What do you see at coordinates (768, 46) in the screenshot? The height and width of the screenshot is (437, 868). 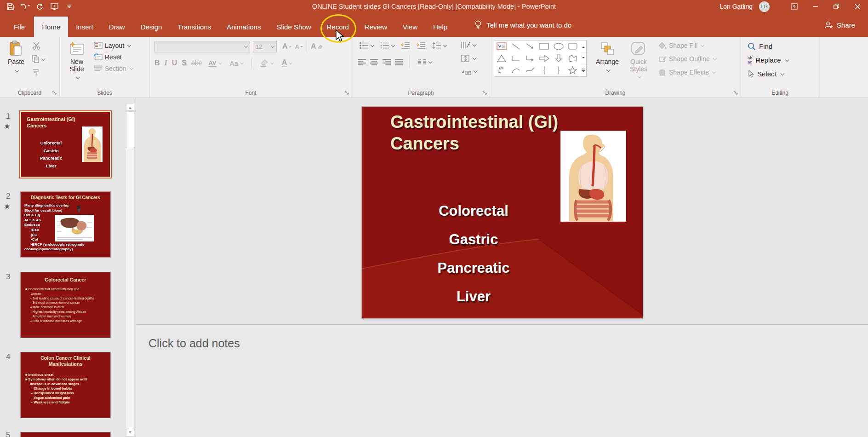 I see `find-button: Find` at bounding box center [768, 46].